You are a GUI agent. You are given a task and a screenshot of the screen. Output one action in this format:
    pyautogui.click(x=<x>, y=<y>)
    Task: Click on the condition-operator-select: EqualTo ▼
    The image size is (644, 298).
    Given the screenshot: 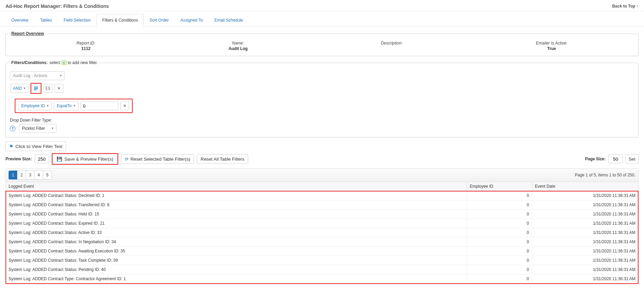 What is the action you would take?
    pyautogui.click(x=66, y=106)
    